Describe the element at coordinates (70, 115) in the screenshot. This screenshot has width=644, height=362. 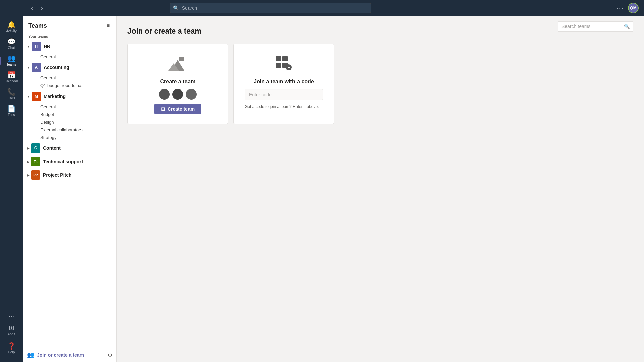
I see `channel-marketing-budget: Budget` at that location.